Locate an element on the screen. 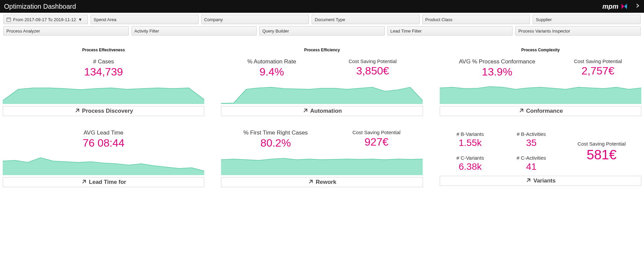 This screenshot has height=262, width=644. lead-time-filter-tab: Lead Time Filter is located at coordinates (450, 31).